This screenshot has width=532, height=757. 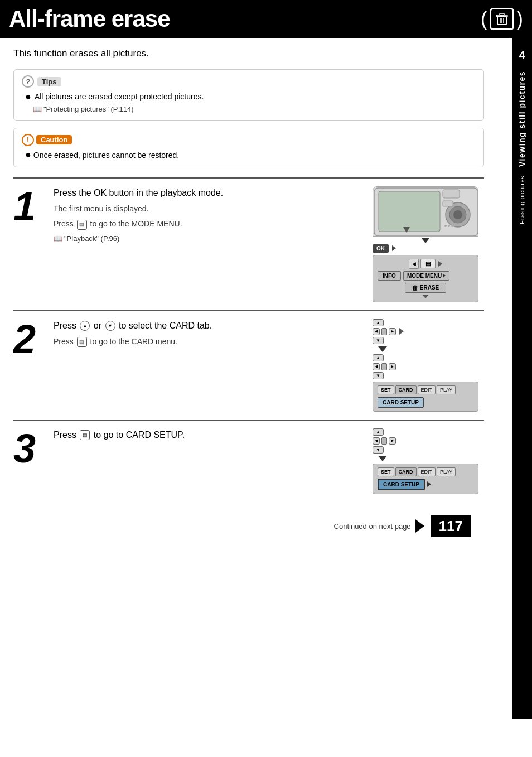 What do you see at coordinates (426, 276) in the screenshot?
I see `mode-menu-btn: MODE MENU` at bounding box center [426, 276].